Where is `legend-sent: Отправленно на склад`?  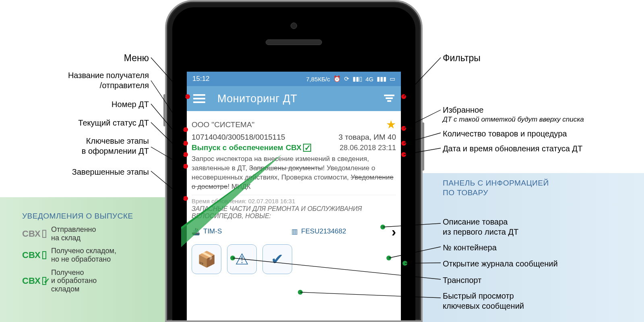
legend-sent: Отправленно на склад is located at coordinates (74, 233).